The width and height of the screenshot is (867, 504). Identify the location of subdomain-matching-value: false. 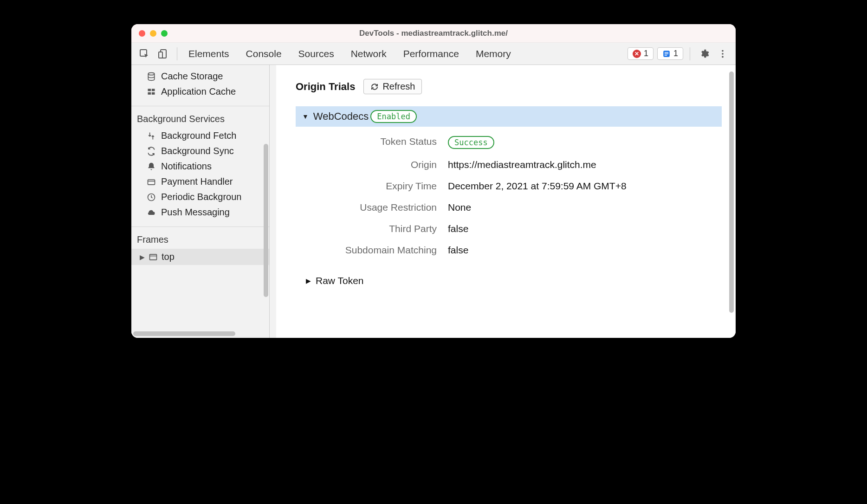
(585, 250).